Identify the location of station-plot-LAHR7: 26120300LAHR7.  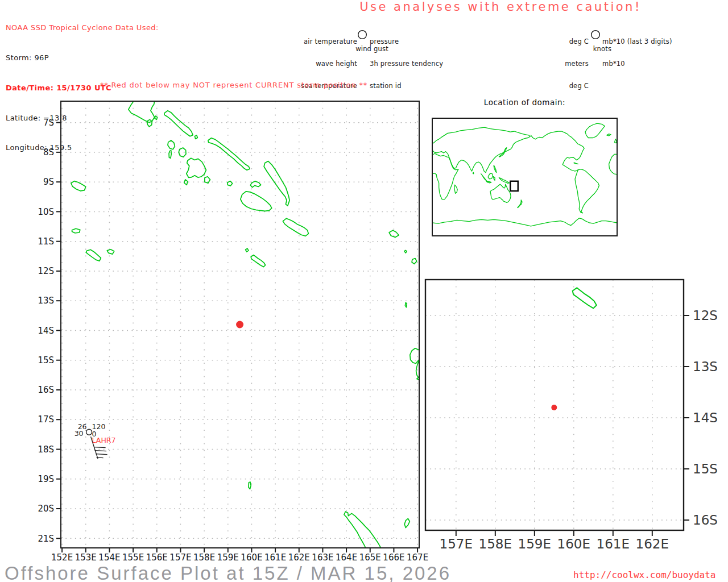
(96, 440).